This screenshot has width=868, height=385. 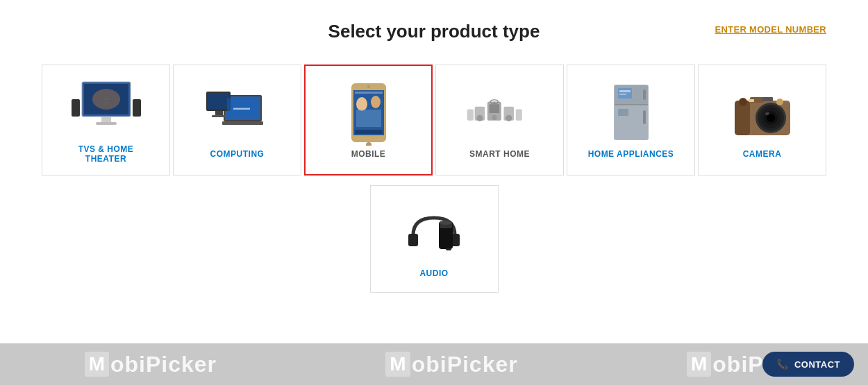 I want to click on smart-home-icon, so click(x=500, y=112).